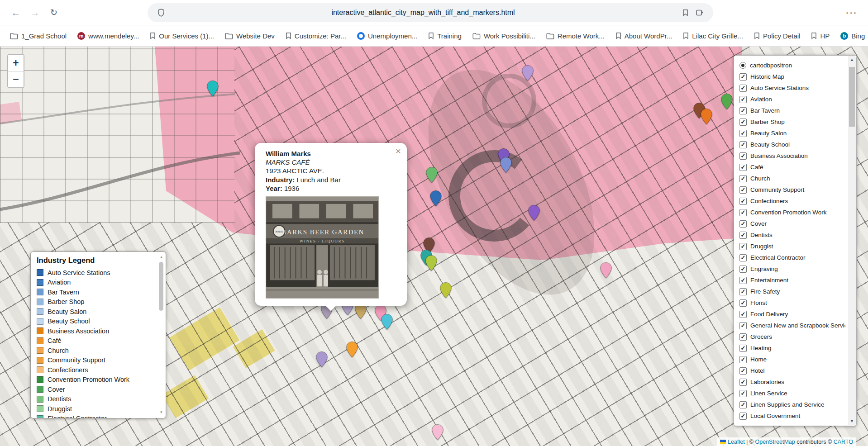 This screenshot has width=868, height=446. Describe the element at coordinates (792, 167) in the screenshot. I see `overlay-toggle-row: ✓Café` at that location.